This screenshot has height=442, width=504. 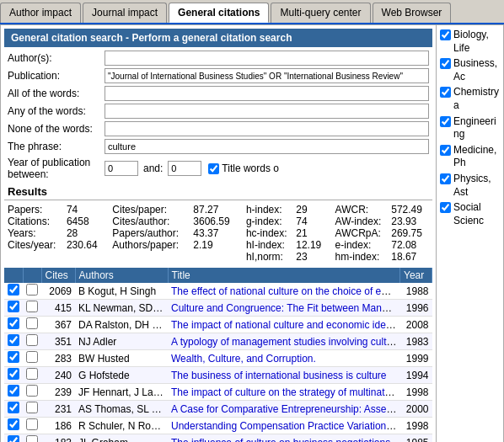 What do you see at coordinates (412, 13) in the screenshot?
I see `tab-web-browser: Web Browser` at bounding box center [412, 13].